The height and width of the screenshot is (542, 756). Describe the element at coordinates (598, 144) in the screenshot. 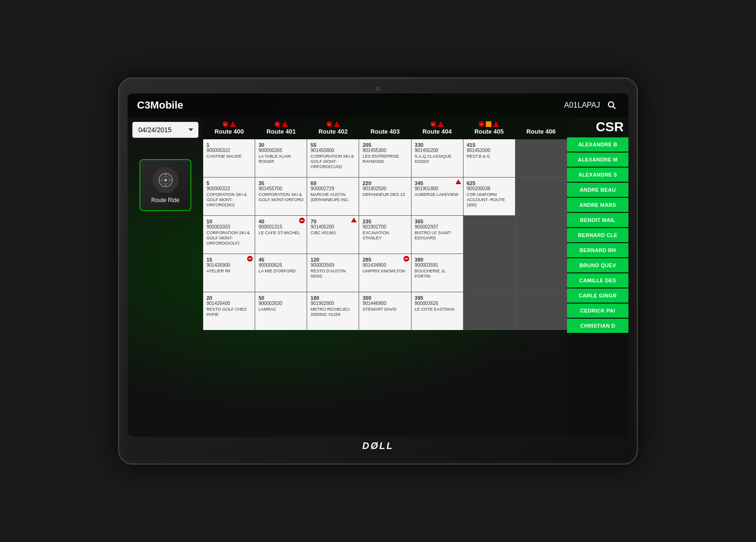

I see `person-alexandre-b: ALEXANDRE B` at that location.